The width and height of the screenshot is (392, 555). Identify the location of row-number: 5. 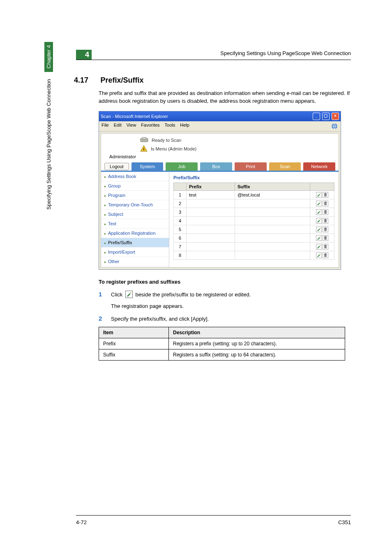
(180, 229).